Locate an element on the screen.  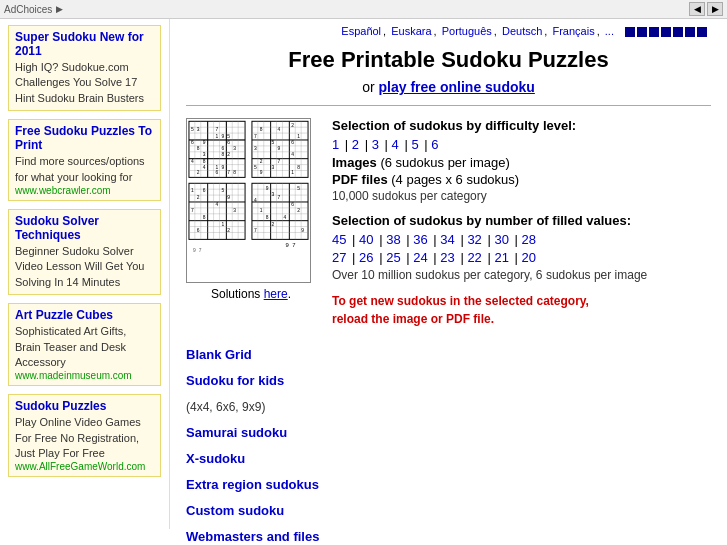
sidebar-ad-title-3: Art Puzzle Cubes is located at coordinates (84, 315).